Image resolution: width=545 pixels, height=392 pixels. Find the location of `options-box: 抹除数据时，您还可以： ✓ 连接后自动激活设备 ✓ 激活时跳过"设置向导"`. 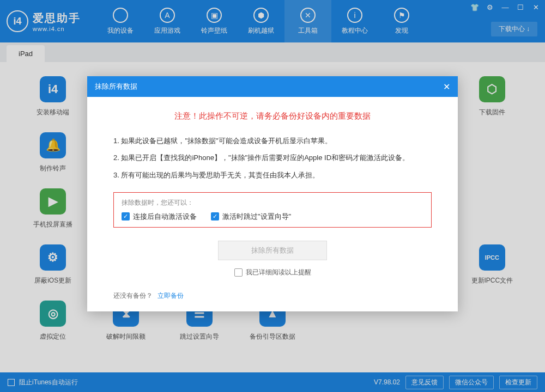

options-box: 抹除数据时，您还可以： ✓ 连接后自动激活设备 ✓ 激活时跳过"设置向导" is located at coordinates (272, 210).